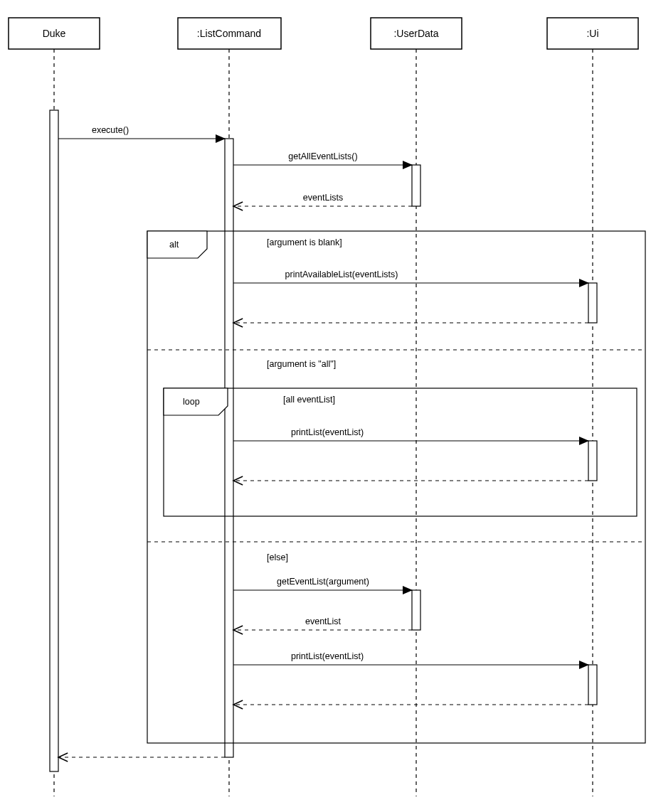 The image size is (651, 812). I want to click on message-label: printAvailableList(eventLists), so click(342, 274).